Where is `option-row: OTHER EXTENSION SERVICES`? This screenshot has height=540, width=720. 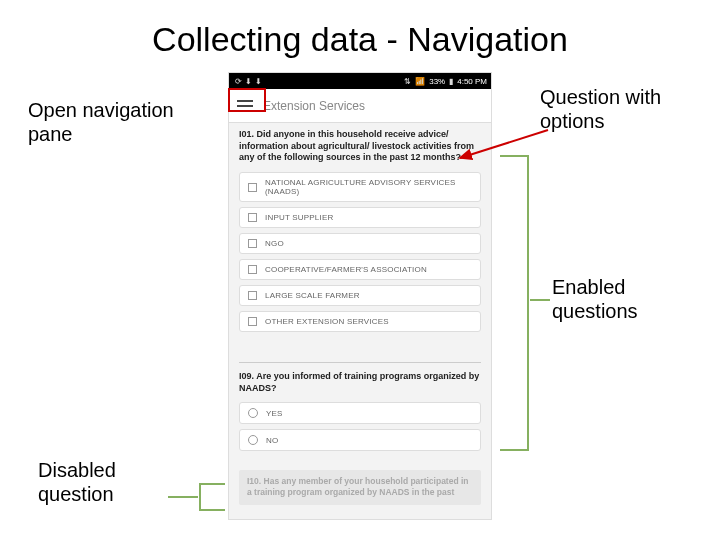
option-row: OTHER EXTENSION SERVICES is located at coordinates (360, 322).